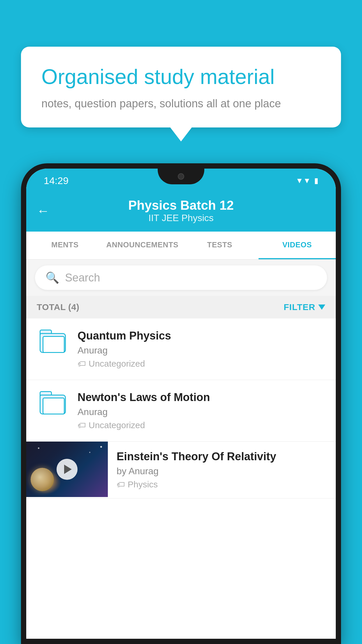  I want to click on filter-label: FILTER, so click(300, 307).